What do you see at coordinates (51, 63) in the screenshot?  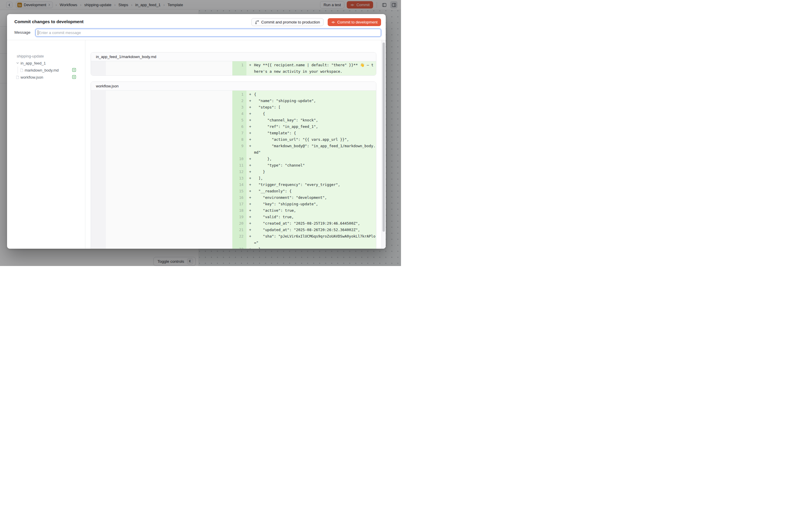 I see `tree-folder-in-app-feed: in_app_feed_1` at bounding box center [51, 63].